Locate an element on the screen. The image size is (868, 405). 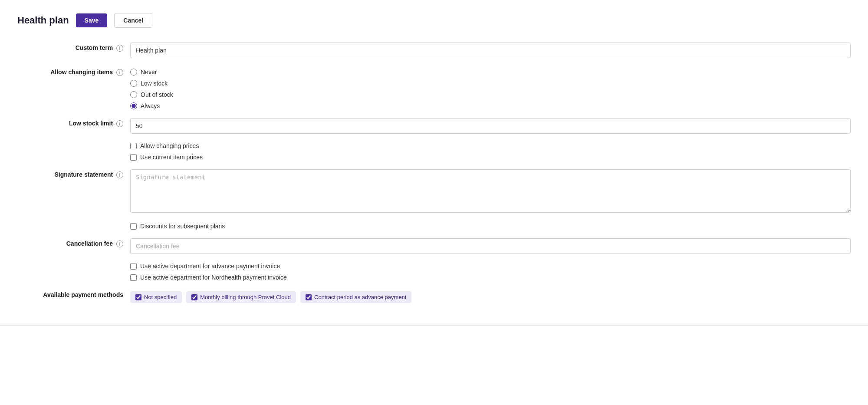
allow-changing-prices-text: Allow changing prices is located at coordinates (169, 146).